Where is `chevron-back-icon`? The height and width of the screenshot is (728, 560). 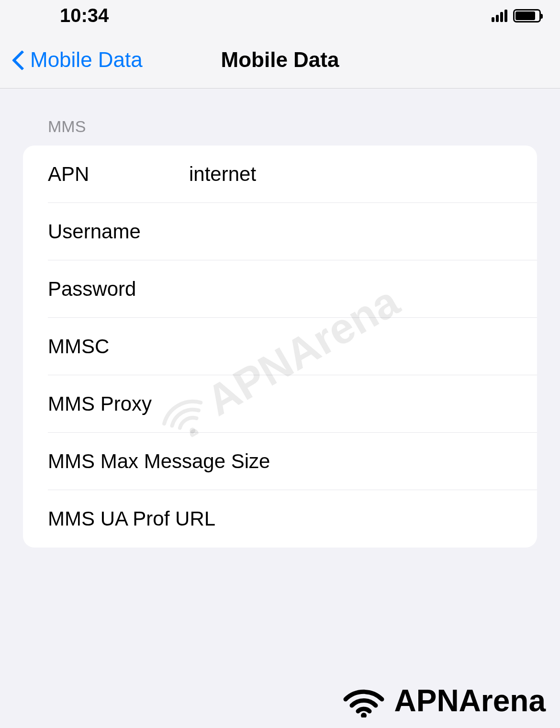
chevron-back-icon is located at coordinates (19, 60).